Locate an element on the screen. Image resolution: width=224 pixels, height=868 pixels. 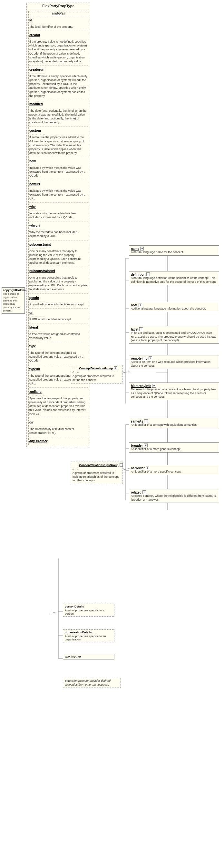
attr-whyuri-name: whyuri is located at coordinates (34, 225).